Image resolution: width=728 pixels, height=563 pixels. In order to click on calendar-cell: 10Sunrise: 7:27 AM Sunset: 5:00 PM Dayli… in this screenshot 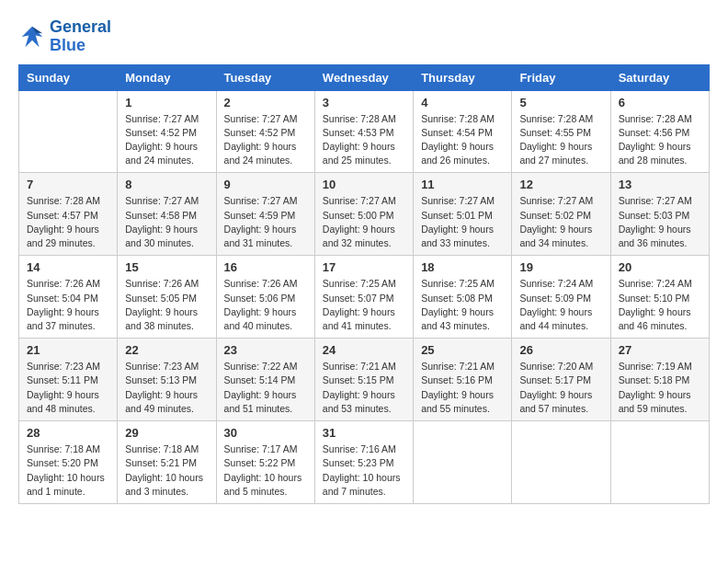, I will do `click(364, 214)`.